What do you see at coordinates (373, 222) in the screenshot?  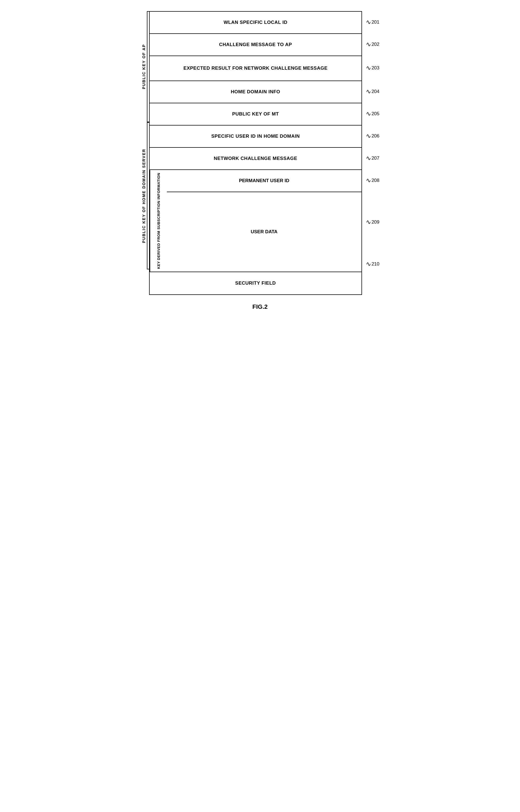 I see `ref-209: ∿ 209` at bounding box center [373, 222].